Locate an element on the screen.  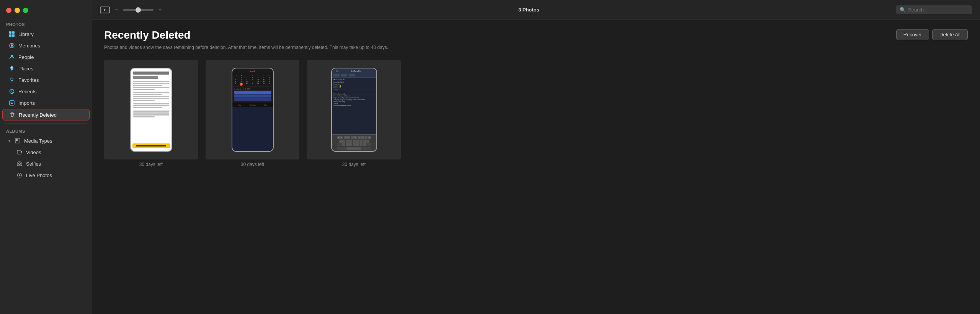
photo-thumb-2: March S M T W T F S is located at coordinates (253, 110).